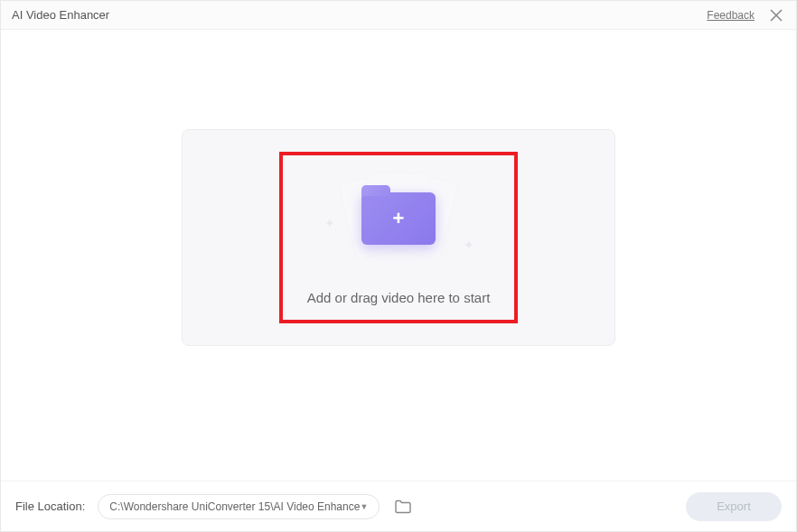 The image size is (797, 532). I want to click on file-location-dropdown: C:\Wondershare UniConverter 15\AI Video …, so click(239, 507).